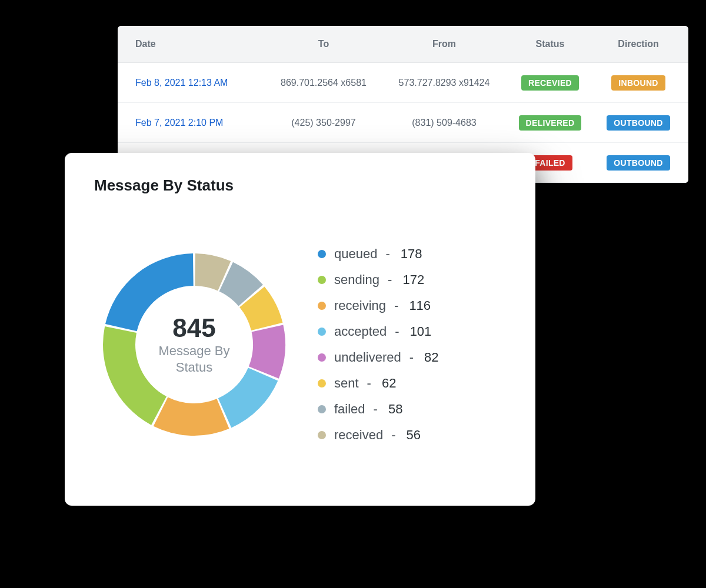 The image size is (706, 588). I want to click on col-header-direction: Direction, so click(638, 44).